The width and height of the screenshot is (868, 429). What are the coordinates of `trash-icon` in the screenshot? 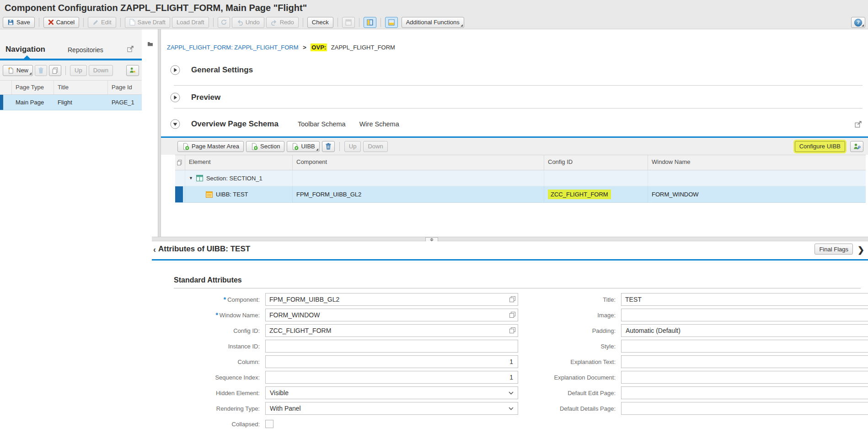 It's located at (328, 147).